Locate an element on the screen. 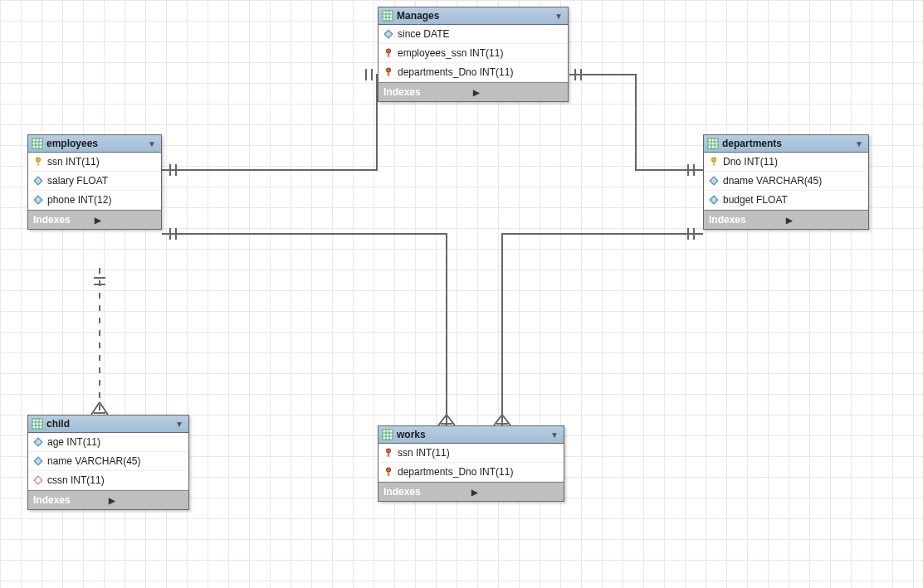 The width and height of the screenshot is (923, 588). column: budget FLOAT is located at coordinates (786, 201).